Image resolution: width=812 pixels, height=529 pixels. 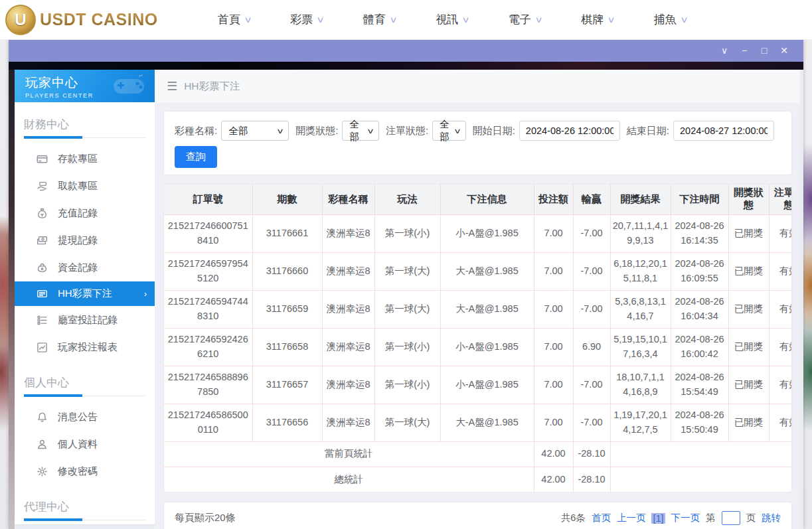 What do you see at coordinates (631, 518) in the screenshot?
I see `prev-page-link: 上一页` at bounding box center [631, 518].